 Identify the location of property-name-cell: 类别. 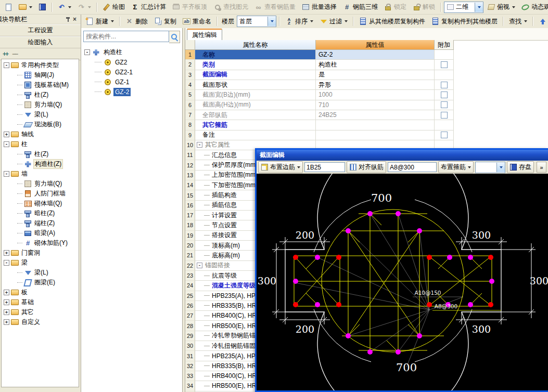
(256, 64).